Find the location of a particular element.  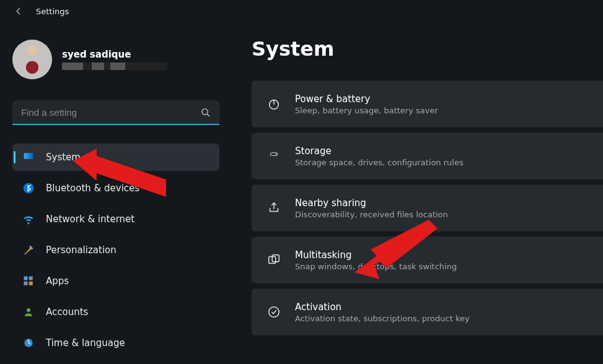

card-desc: Discoverability, received files location is located at coordinates (372, 214).